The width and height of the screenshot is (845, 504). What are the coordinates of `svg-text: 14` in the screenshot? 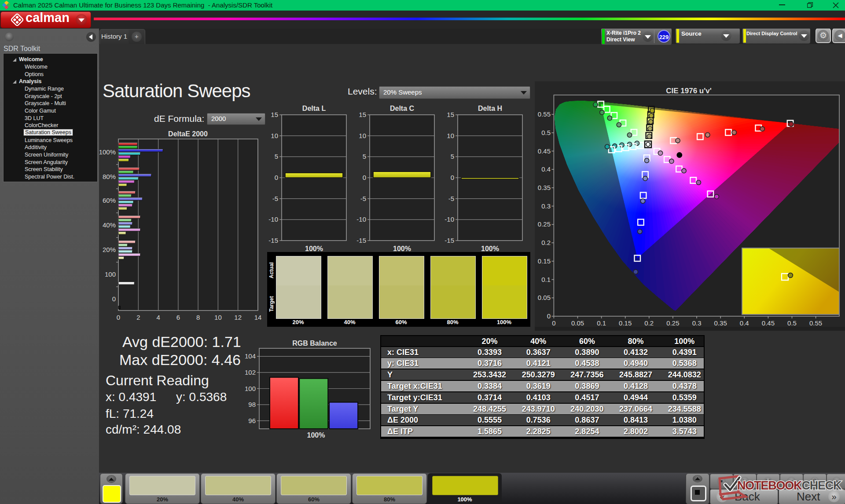 It's located at (258, 318).